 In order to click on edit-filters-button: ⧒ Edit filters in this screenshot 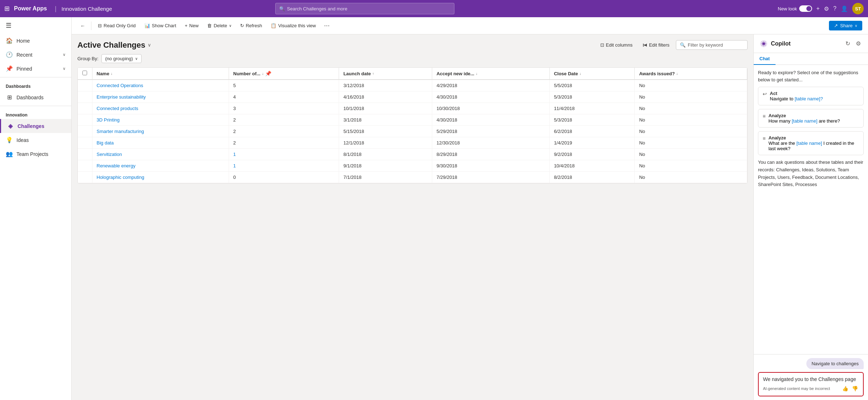, I will do `click(656, 45)`.